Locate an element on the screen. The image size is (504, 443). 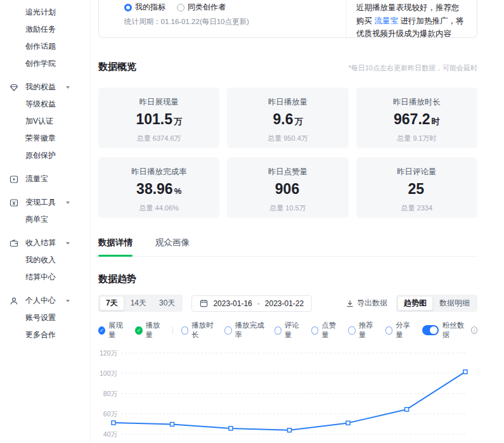
circle-check-icon: ✓ is located at coordinates (138, 331).